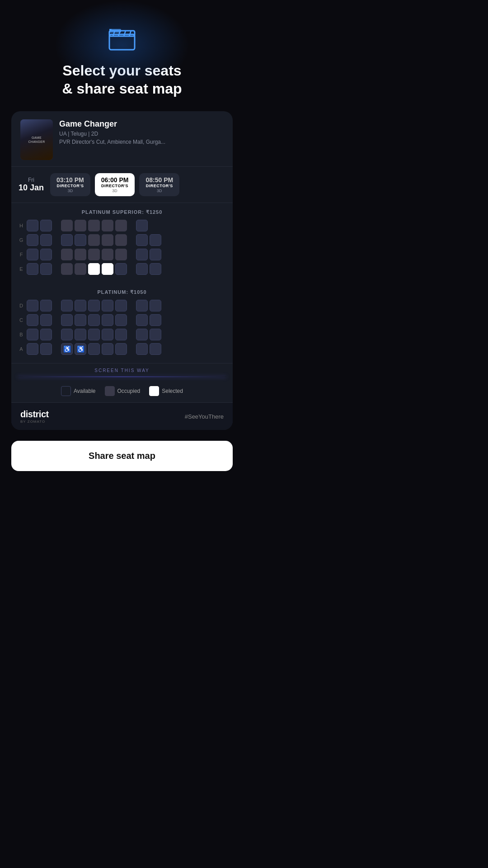 Image resolution: width=488 pixels, height=868 pixels. Describe the element at coordinates (34, 421) in the screenshot. I see `district-sub-text: BY ZOMATO` at that location.